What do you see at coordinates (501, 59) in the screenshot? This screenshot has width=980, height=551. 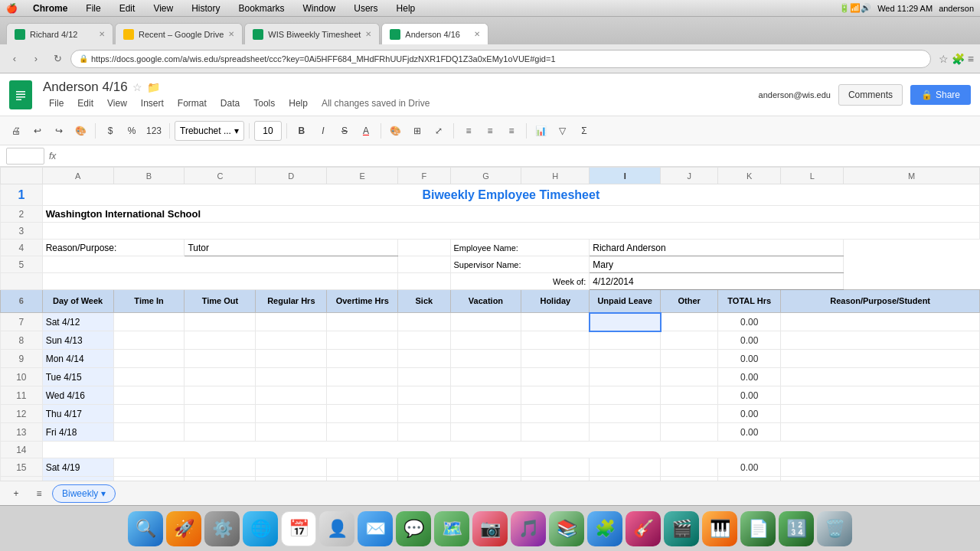 I see `url-bar: 🔒 https://docs.google.com/a/wis.edu/spre…` at bounding box center [501, 59].